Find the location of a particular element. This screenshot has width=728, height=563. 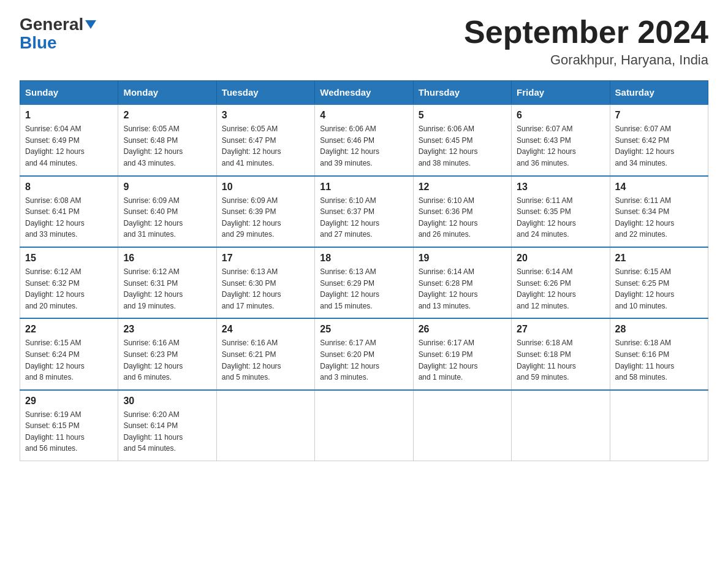

col-saturday: Saturday is located at coordinates (659, 93).